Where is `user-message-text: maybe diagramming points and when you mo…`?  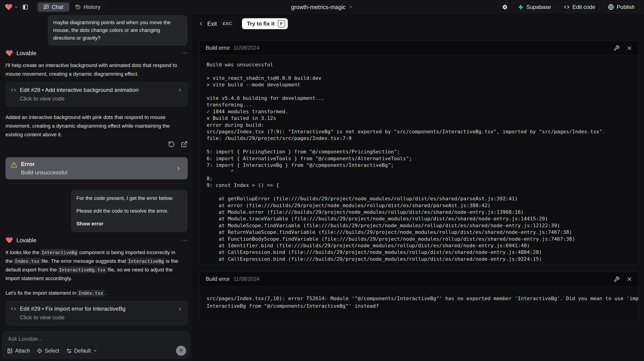 user-message-text: maybe diagramming points and when you mo… is located at coordinates (118, 30).